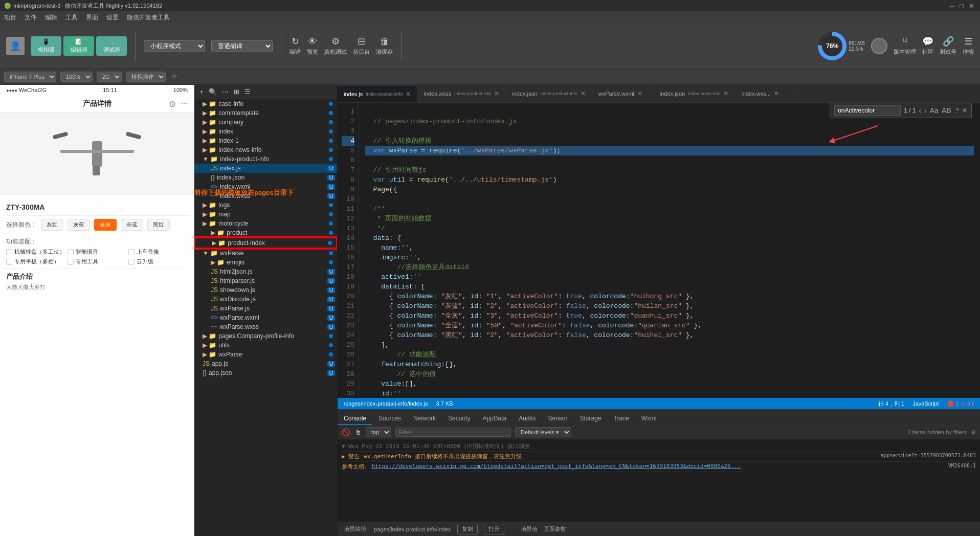  Describe the element at coordinates (921, 110) in the screenshot. I see `search-prev-btn: ‹` at that location.